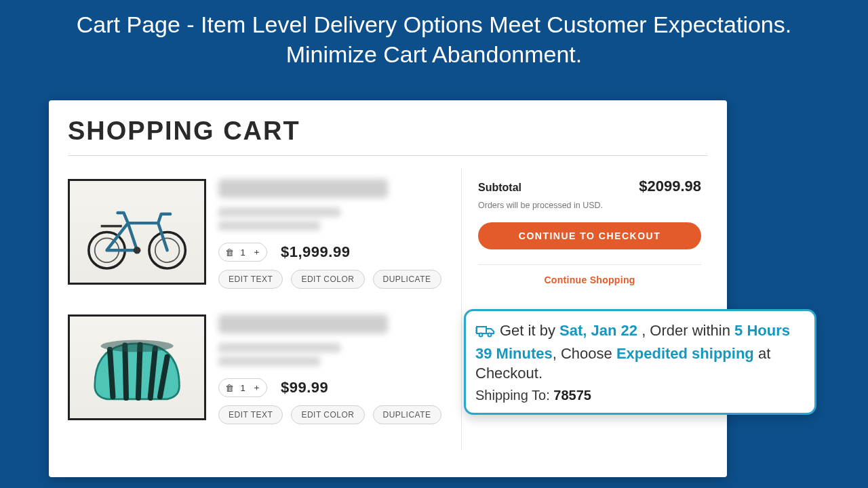 The height and width of the screenshot is (488, 868). I want to click on cart-item: 🗑 1 ＋ $99.99 EDIT TEXT EDIT COLOR DUPLIC…, so click(264, 369).